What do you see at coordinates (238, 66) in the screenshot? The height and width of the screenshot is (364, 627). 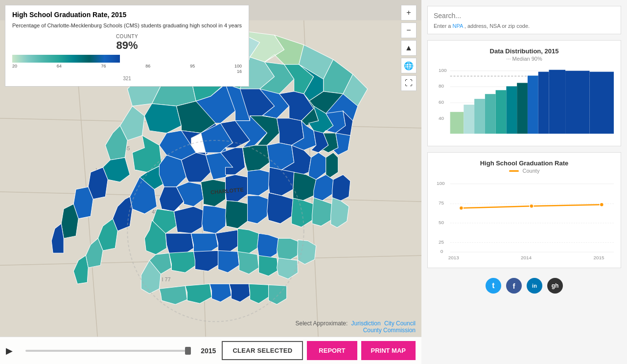 I see `tick-100: 100` at bounding box center [238, 66].